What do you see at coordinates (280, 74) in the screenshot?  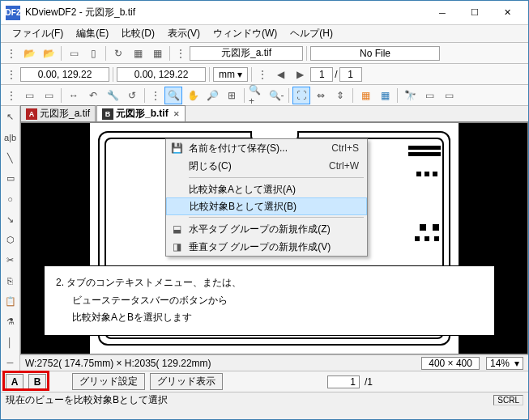 I see `prev-page-button: ◀` at bounding box center [280, 74].